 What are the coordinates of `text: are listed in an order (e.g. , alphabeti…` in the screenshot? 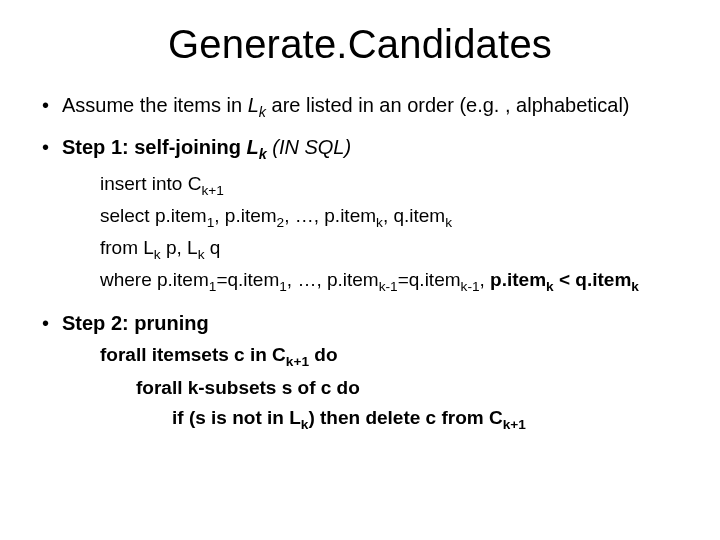 It's located at (448, 105).